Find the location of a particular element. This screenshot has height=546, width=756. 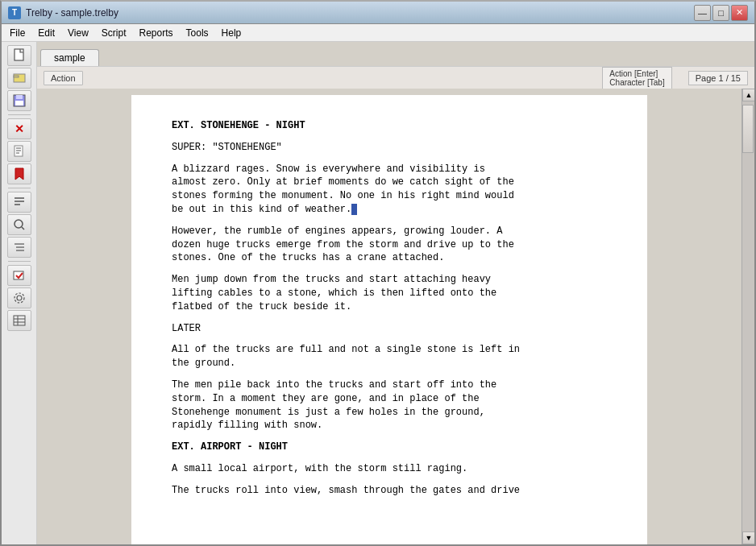

menu-script: Script is located at coordinates (114, 33).